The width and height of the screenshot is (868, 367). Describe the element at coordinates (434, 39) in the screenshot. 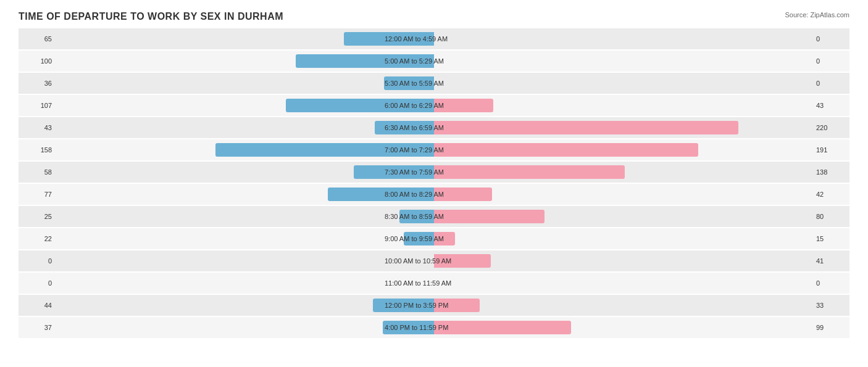

I see `table-row: 65 12:00 AM to 4:59 AM 0` at that location.